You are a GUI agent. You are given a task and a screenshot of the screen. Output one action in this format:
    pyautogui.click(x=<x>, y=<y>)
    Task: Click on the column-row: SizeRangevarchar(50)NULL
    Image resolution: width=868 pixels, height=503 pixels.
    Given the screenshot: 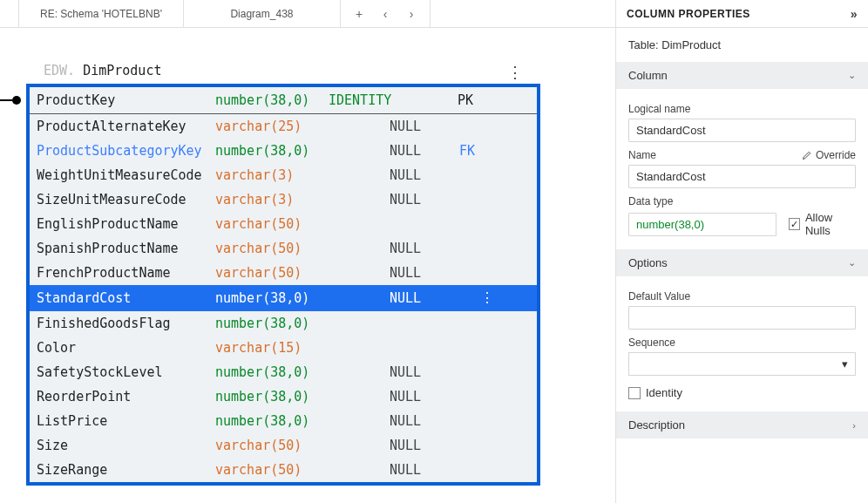 What is the action you would take?
    pyautogui.click(x=283, y=470)
    